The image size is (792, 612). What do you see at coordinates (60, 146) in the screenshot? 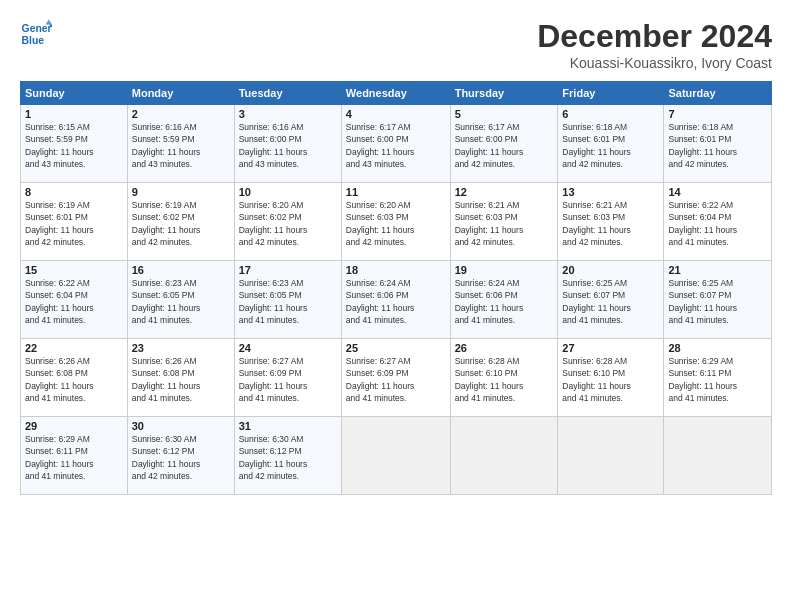
I see `day-detail: Sunrise: 6:15 AMSunset: 5:59 PMDaylight:…` at bounding box center [60, 146].